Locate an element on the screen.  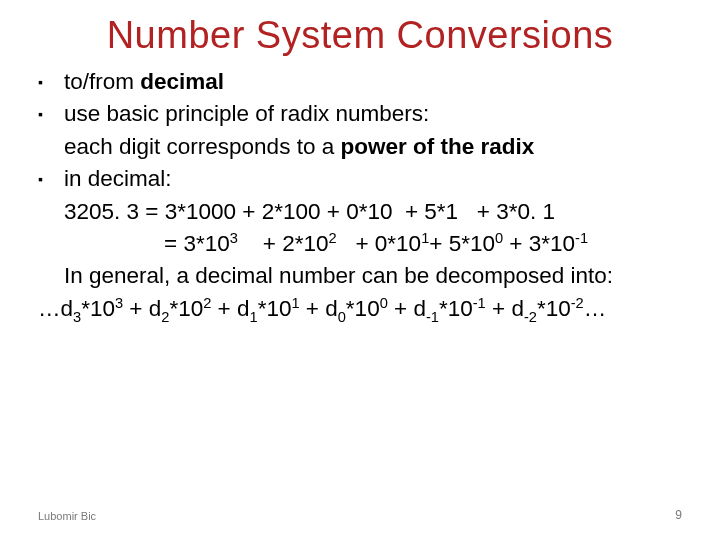
bullet-2-subline: each digit corresponds to a power of the… is located at coordinates (360, 147).